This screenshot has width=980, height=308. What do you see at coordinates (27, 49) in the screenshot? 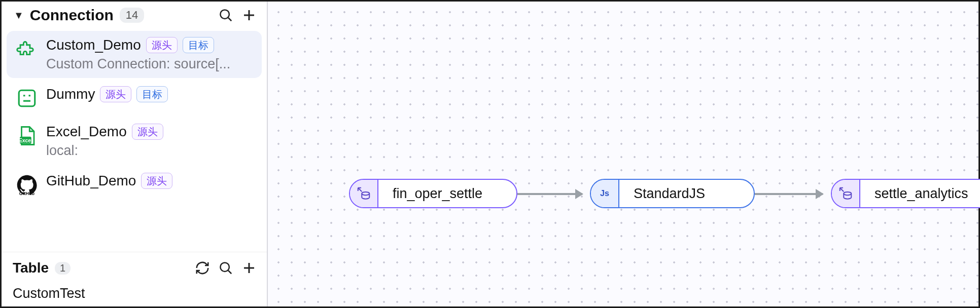
I see `puzzle-icon` at bounding box center [27, 49].